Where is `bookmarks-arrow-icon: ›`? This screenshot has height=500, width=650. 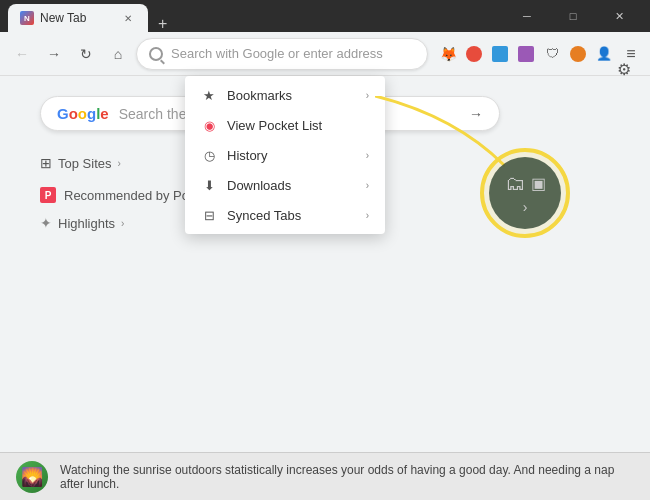
bookmarks-arrow-icon: › is located at coordinates (368, 96).